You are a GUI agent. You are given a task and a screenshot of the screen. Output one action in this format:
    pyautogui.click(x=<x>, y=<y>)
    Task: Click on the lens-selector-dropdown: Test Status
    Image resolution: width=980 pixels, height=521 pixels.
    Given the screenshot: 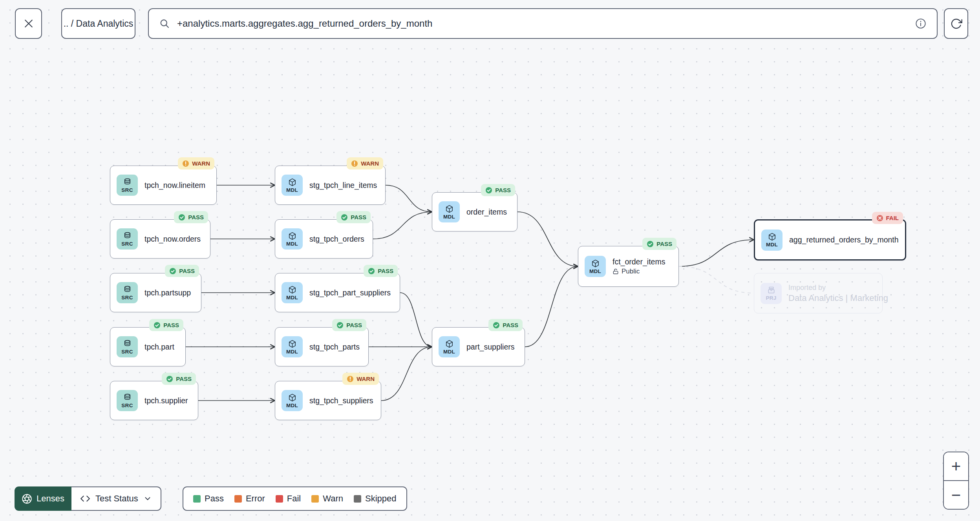 What is the action you would take?
    pyautogui.click(x=116, y=499)
    